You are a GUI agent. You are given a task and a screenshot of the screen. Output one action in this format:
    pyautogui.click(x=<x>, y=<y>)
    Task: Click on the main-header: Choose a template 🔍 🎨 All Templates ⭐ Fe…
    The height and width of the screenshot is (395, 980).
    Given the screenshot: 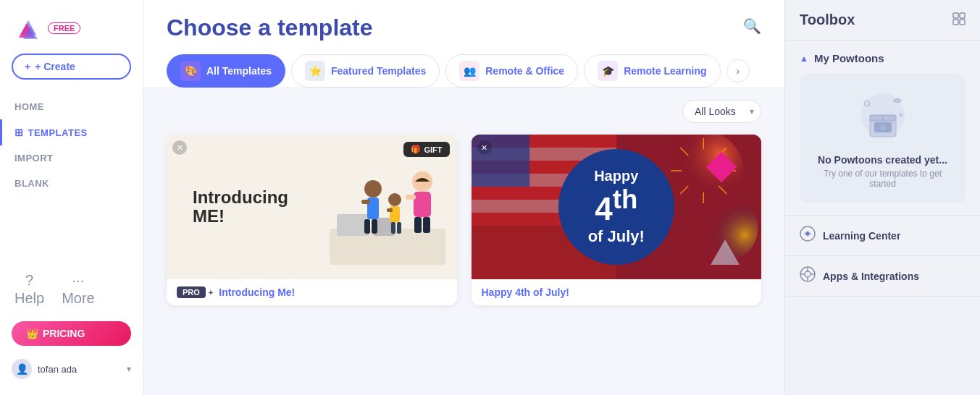 What is the action you would take?
    pyautogui.click(x=464, y=44)
    